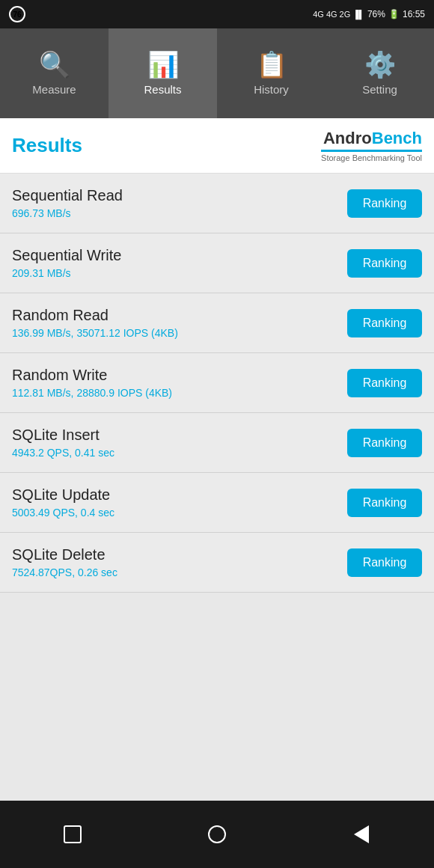  Describe the element at coordinates (217, 834) in the screenshot. I see `circle-icon` at that location.